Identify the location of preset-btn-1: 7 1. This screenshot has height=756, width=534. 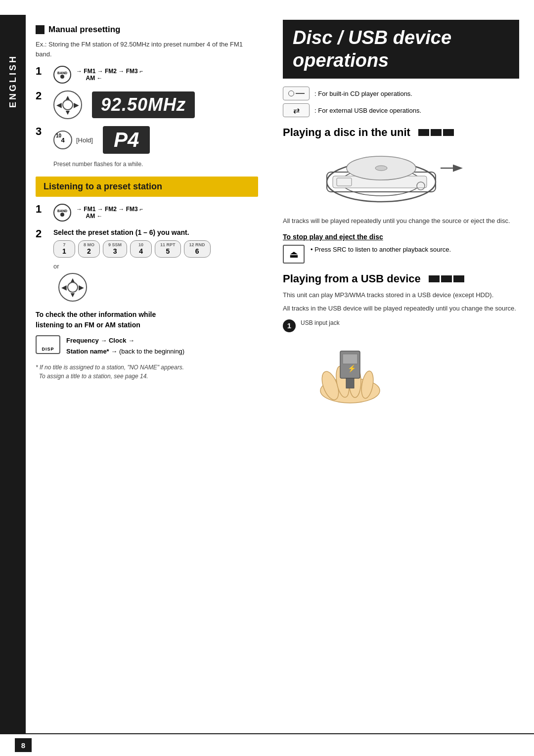
(64, 249).